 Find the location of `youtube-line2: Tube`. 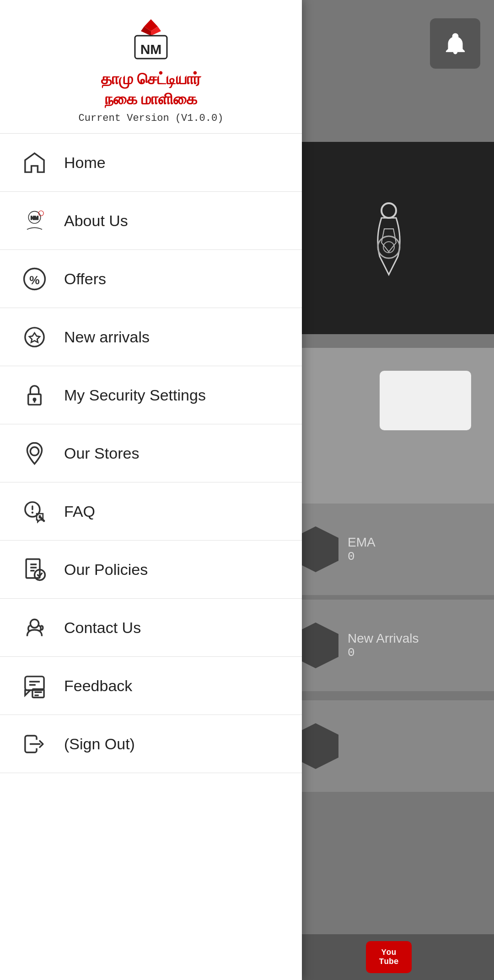

youtube-line2: Tube is located at coordinates (389, 962).